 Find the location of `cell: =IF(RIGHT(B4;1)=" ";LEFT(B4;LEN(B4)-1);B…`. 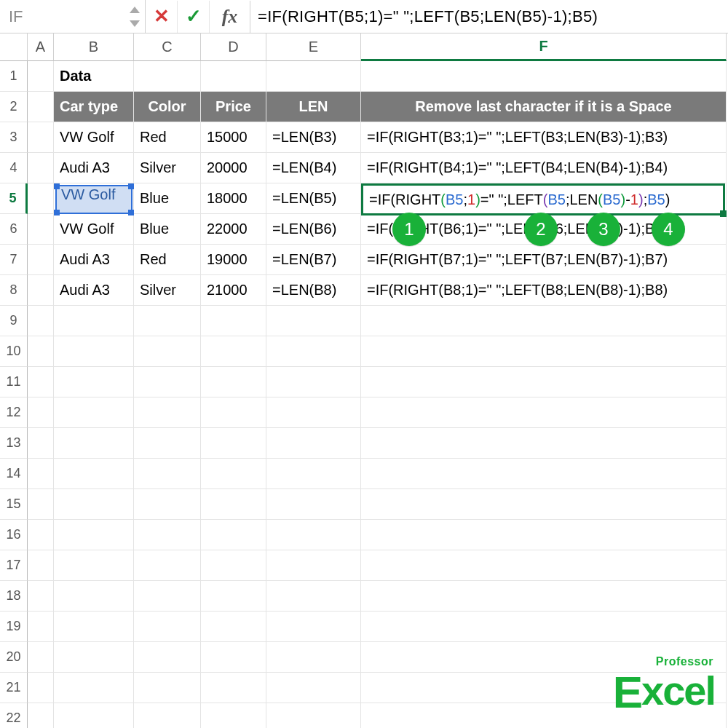

cell: =IF(RIGHT(B4;1)=" ";LEFT(B4;LEN(B4)-1);B… is located at coordinates (544, 168).